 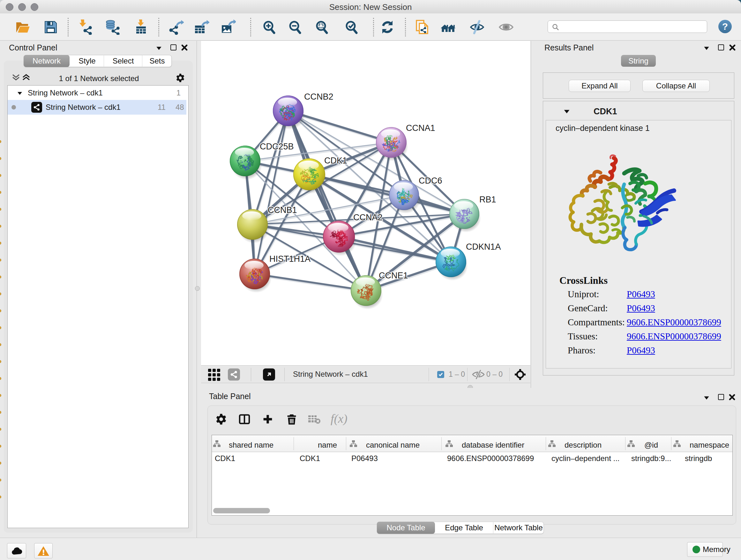 What do you see at coordinates (393, 275) in the screenshot?
I see `svg-text: CCNE1` at bounding box center [393, 275].